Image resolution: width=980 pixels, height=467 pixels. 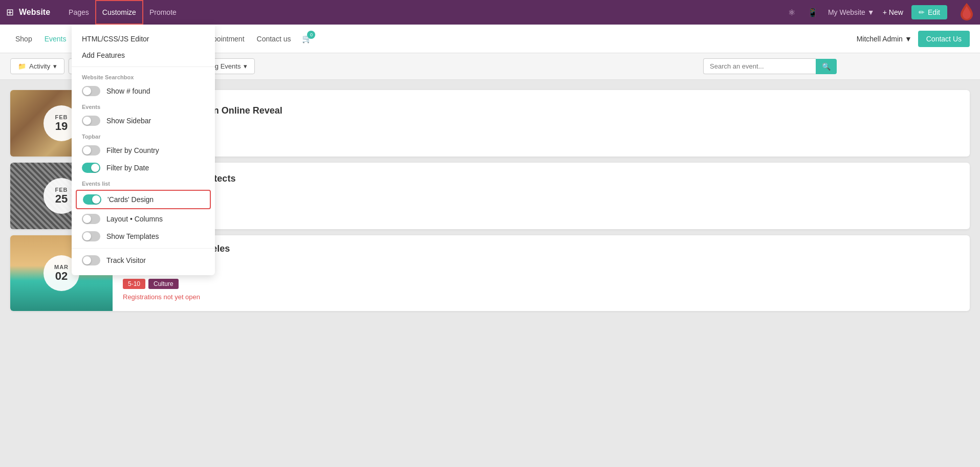 I want to click on cards-design-toggle, so click(x=92, y=199).